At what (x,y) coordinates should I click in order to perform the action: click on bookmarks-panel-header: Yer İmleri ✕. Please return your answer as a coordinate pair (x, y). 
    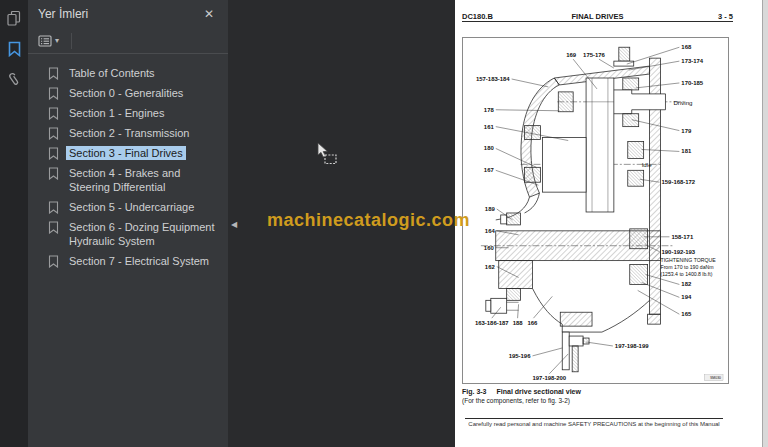
    Looking at the image, I should click on (128, 14).